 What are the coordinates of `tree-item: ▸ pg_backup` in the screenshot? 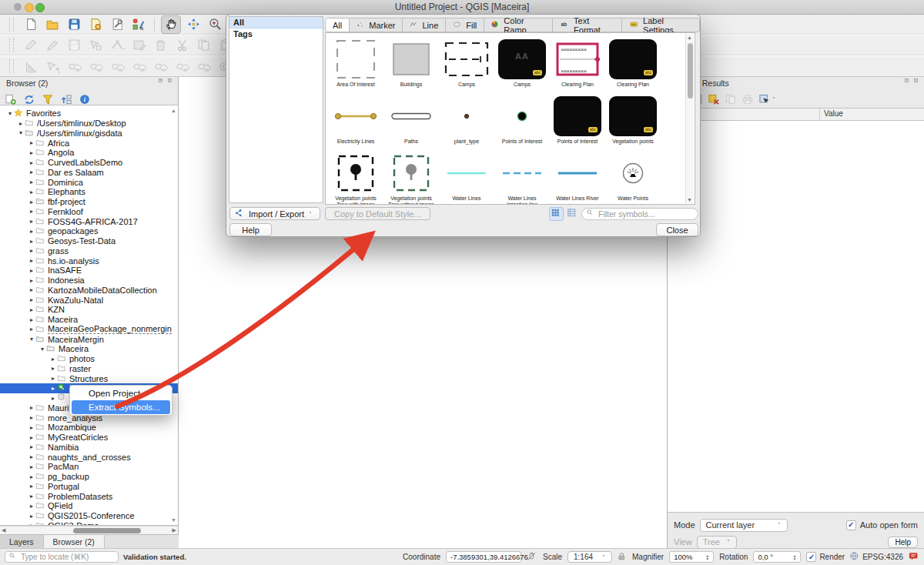 It's located at (89, 477).